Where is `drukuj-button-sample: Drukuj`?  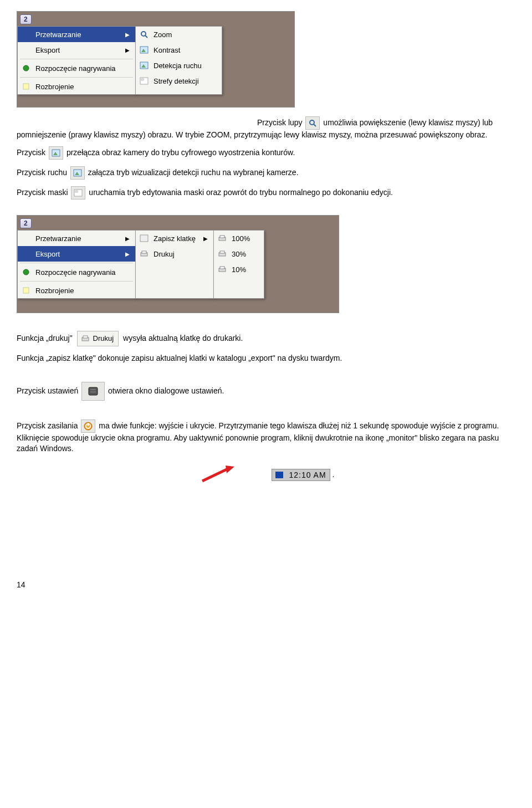
drukuj-button-sample: Drukuj is located at coordinates (98, 339).